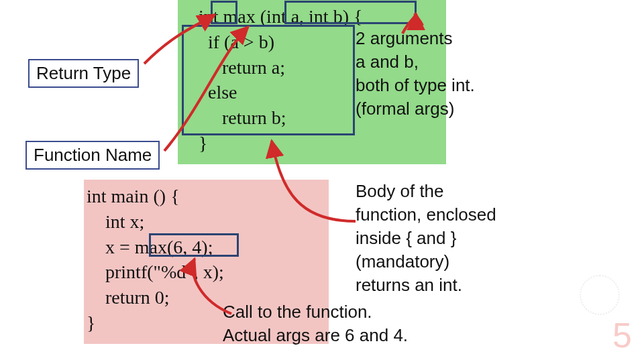  I want to click on label-line: (formal args), so click(436, 109).